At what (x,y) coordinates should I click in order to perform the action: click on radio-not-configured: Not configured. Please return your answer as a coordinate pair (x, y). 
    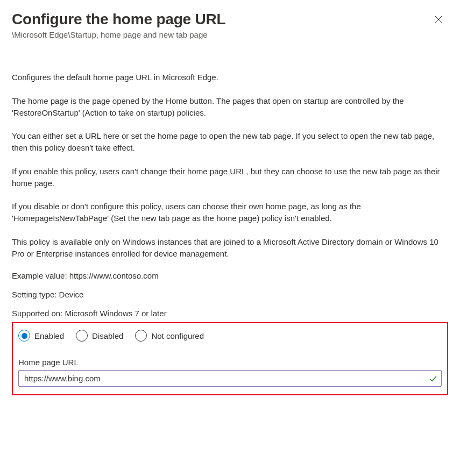
    Looking at the image, I should click on (169, 336).